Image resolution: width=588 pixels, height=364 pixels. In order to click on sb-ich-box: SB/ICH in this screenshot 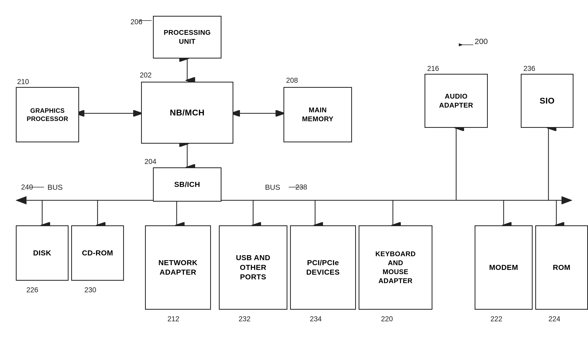, I will do `click(187, 185)`.